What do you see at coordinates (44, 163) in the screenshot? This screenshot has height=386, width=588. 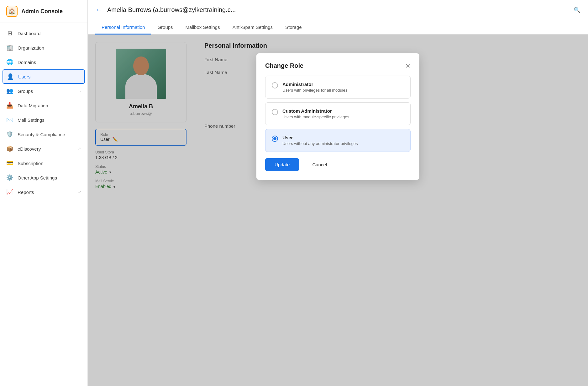 I see `sidebar-item-subscription: 💳 Subscription` at bounding box center [44, 163].